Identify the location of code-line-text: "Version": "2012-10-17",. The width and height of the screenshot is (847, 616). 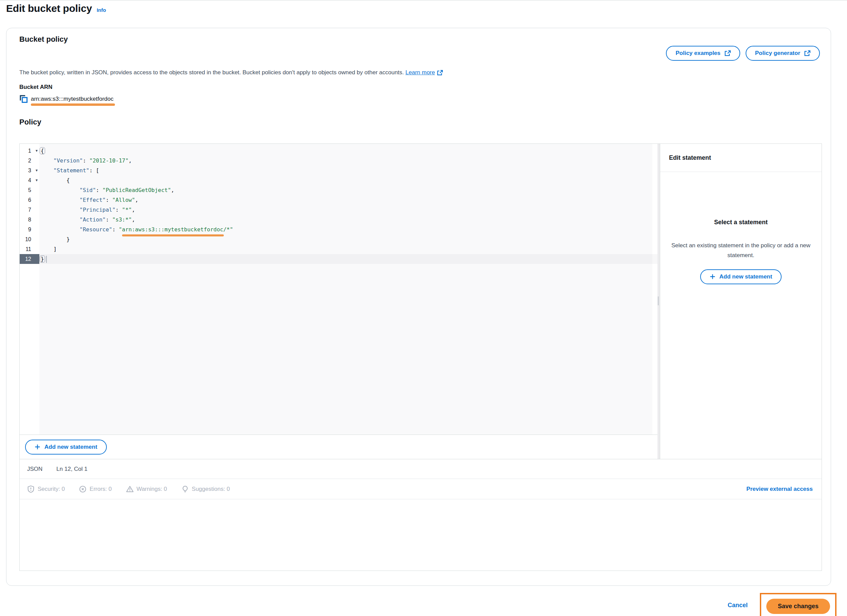
(86, 161).